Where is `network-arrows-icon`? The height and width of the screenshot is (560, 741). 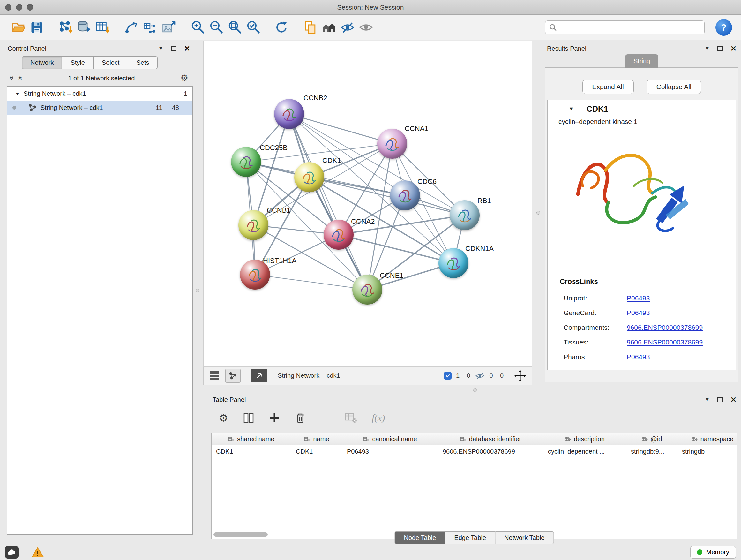
network-arrows-icon is located at coordinates (132, 27).